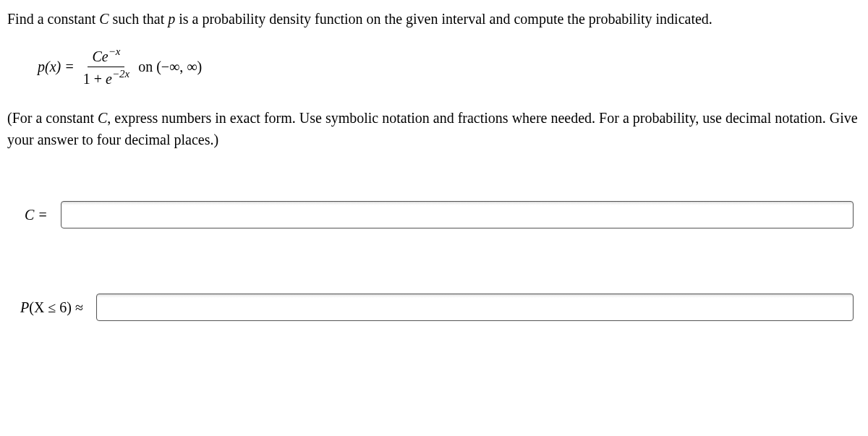 This screenshot has width=868, height=436. I want to click on label-P-rest: (X ≤ 6) ≈, so click(56, 307).